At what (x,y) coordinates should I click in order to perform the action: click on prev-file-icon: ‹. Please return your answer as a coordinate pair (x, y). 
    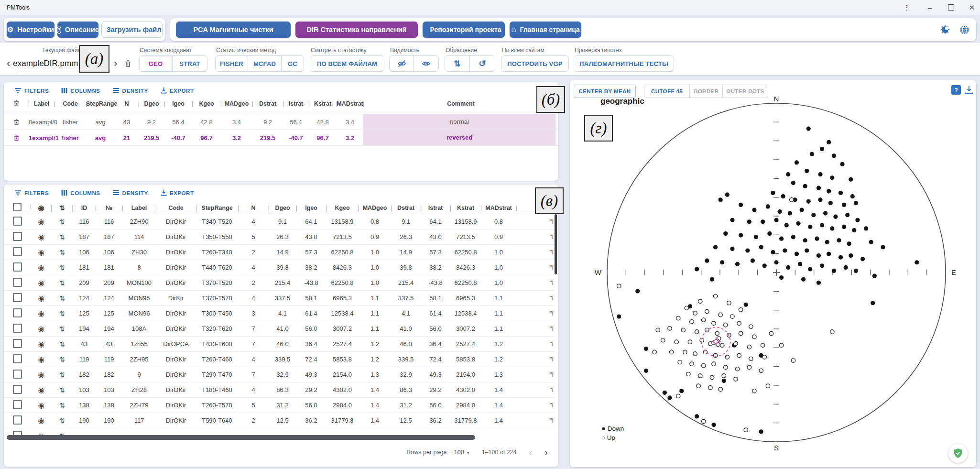
    Looking at the image, I should click on (9, 64).